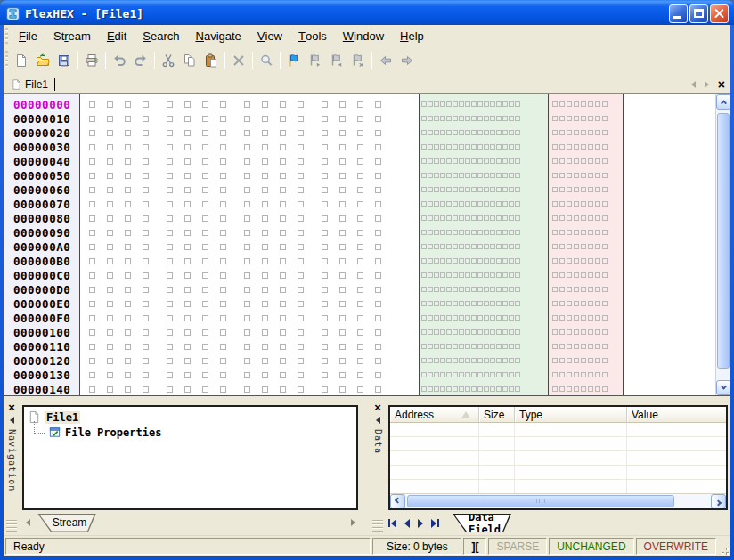  Describe the element at coordinates (119, 61) in the screenshot. I see `undo-button` at that location.